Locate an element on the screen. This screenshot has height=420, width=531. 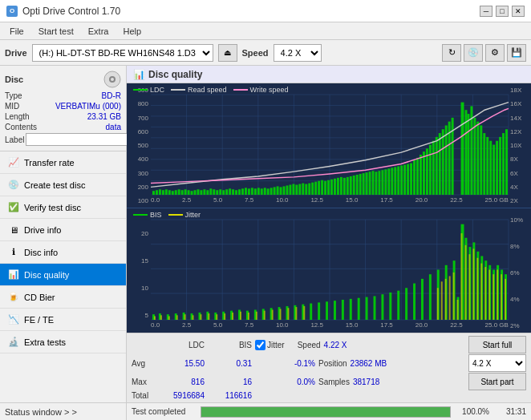
bis-avg: 0.31 is located at coordinates (229, 364).